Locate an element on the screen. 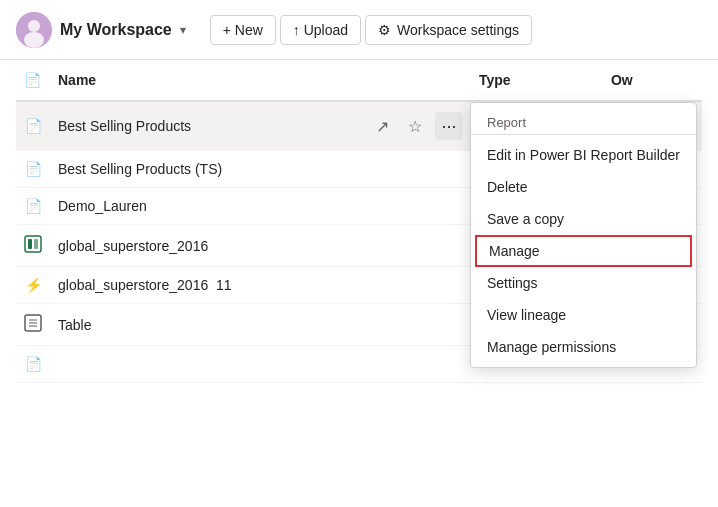  row-actions-cell: ↗ ☆ ··· is located at coordinates (417, 126).